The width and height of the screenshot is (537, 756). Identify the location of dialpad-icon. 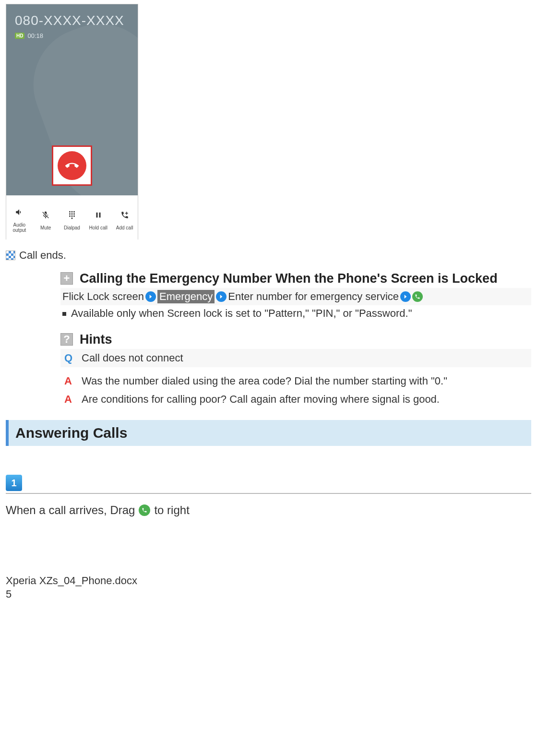
(72, 215).